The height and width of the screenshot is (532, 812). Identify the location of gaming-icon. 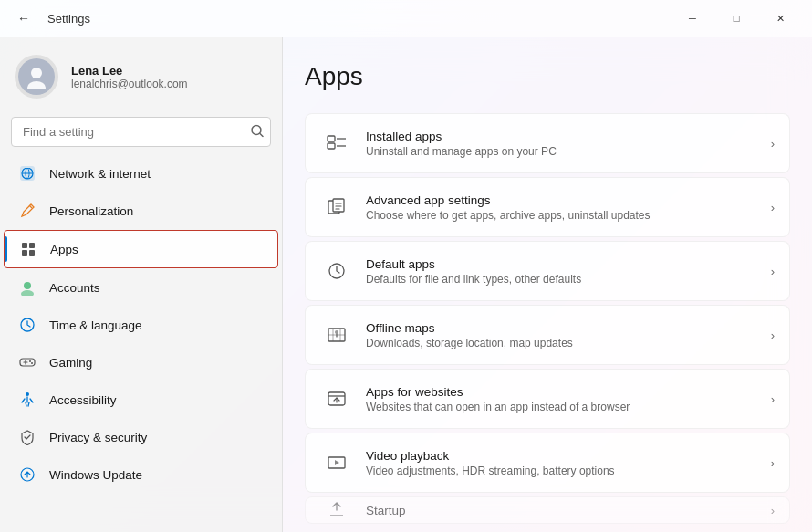
(27, 362).